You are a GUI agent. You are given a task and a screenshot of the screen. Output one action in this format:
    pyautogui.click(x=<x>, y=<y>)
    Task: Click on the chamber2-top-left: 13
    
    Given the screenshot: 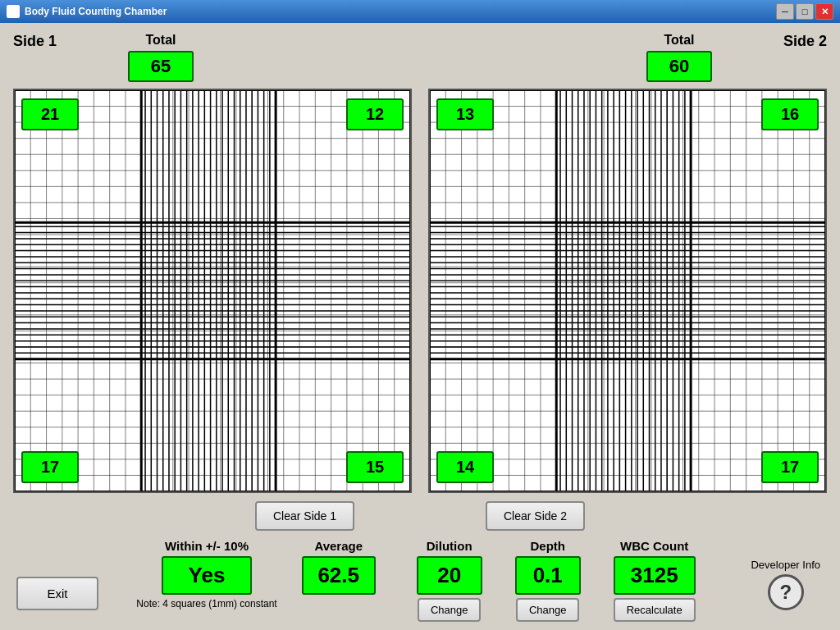 What is the action you would take?
    pyautogui.click(x=465, y=115)
    